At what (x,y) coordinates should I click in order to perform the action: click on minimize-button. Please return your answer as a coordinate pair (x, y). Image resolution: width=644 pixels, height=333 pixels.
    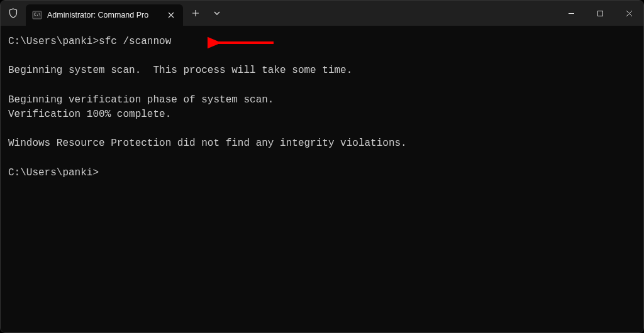
    Looking at the image, I should click on (571, 13).